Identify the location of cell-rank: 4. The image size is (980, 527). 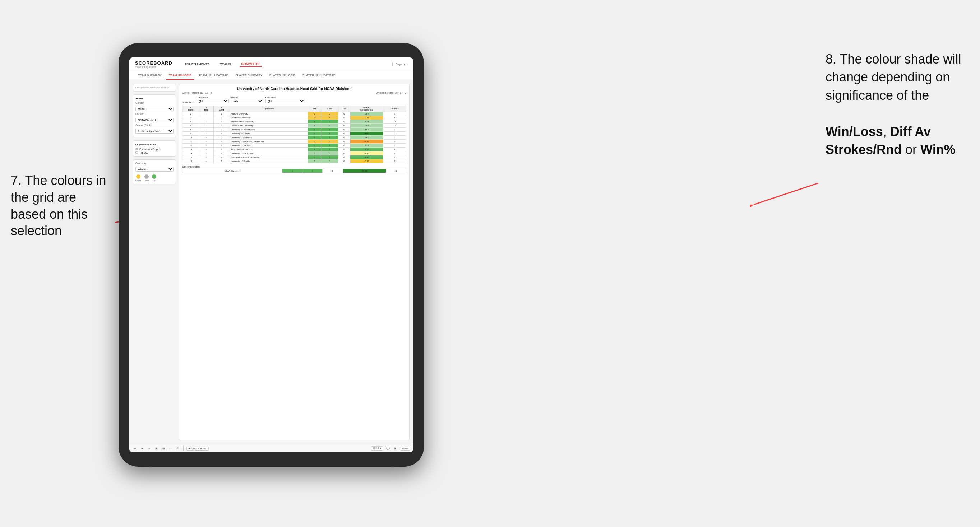
(191, 122).